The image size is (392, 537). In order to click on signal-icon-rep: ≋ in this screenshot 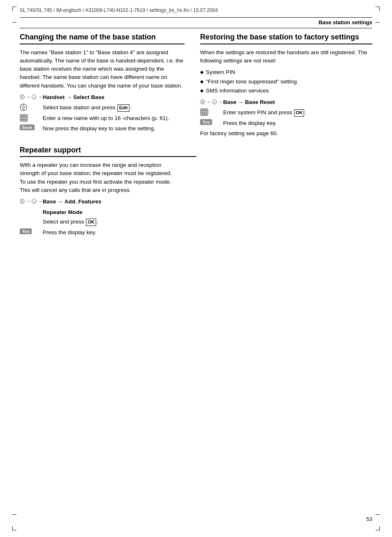, I will do `click(34, 201)`.